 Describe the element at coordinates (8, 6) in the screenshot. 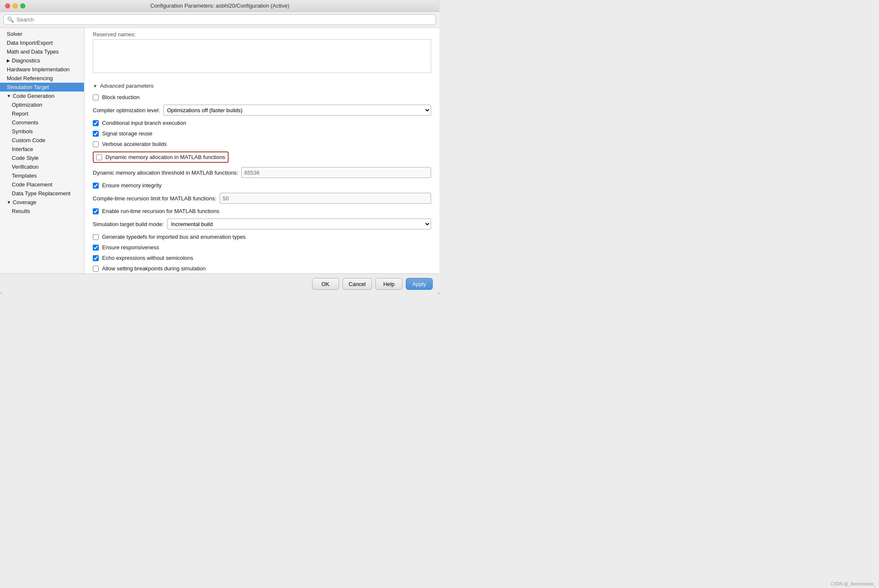

I see `close-button` at that location.